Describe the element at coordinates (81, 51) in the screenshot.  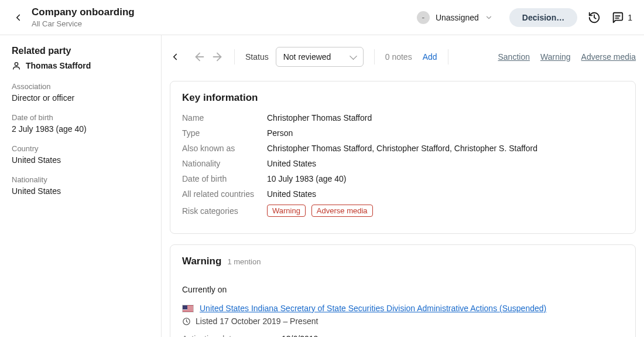
I see `sidebar-heading: Related party` at that location.